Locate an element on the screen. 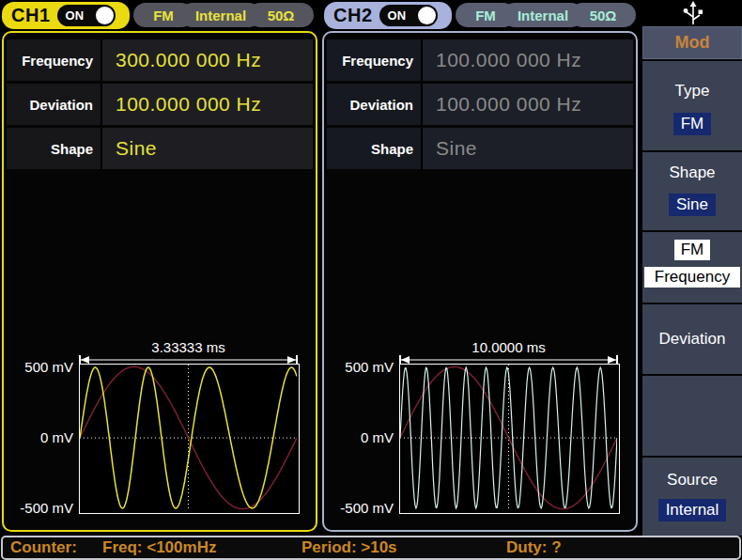  softkey-menu: Mod Type FM Shape Sine FM Frequency Devi… is located at coordinates (692, 281).